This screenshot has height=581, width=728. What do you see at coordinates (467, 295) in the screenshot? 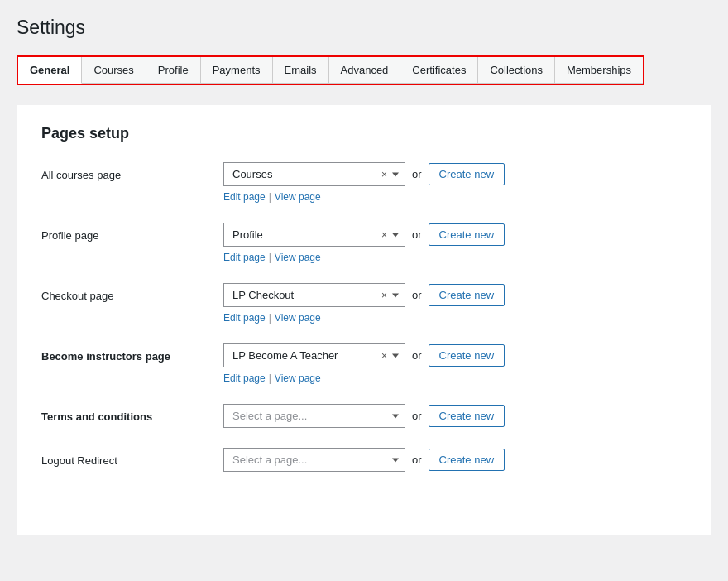
I see `create-new-btn-checkout: Create new` at bounding box center [467, 295].